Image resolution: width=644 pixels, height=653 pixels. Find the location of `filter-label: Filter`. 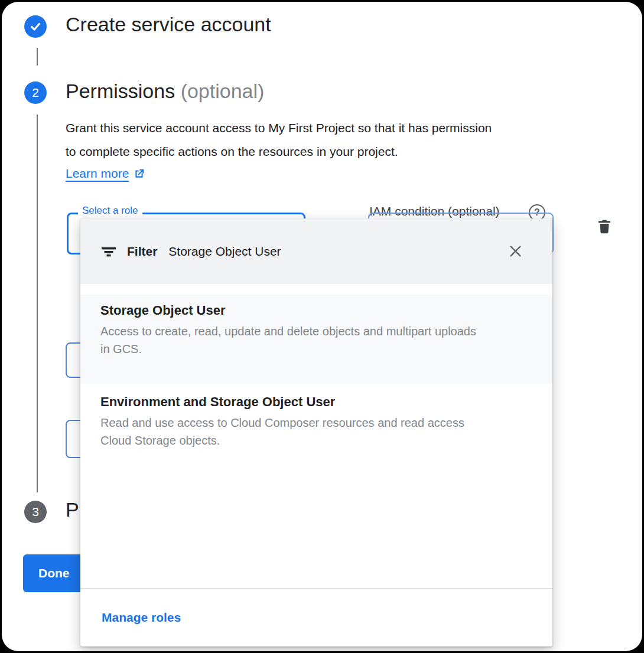

filter-label: Filter is located at coordinates (142, 252).